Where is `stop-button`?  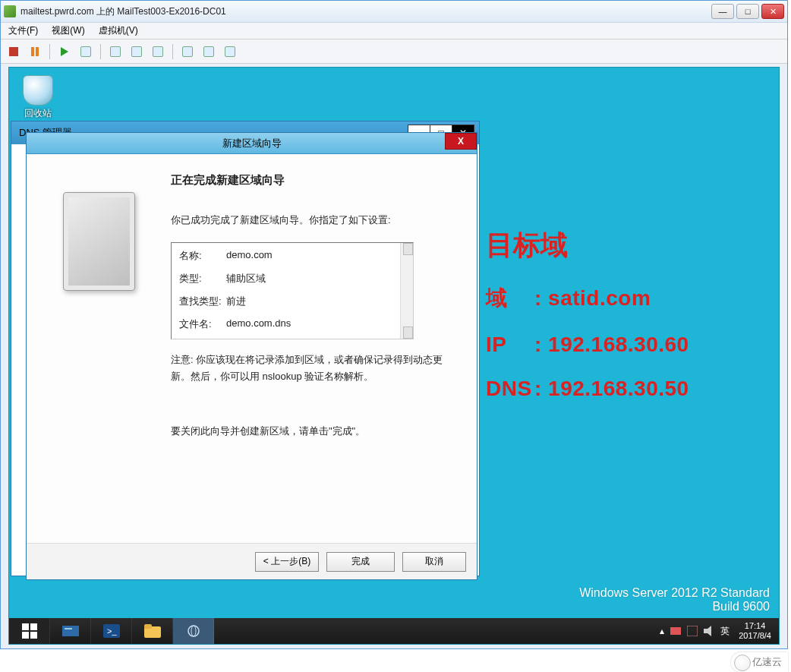
stop-button is located at coordinates (14, 52).